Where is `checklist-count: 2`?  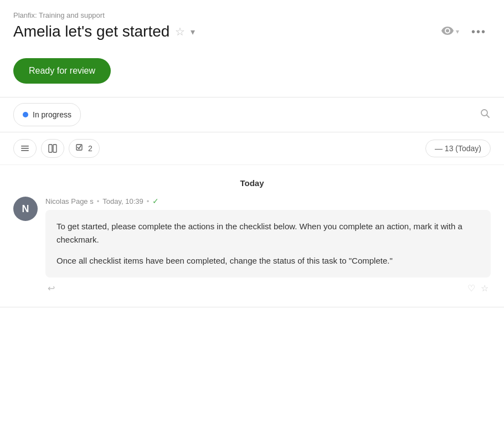 checklist-count: 2 is located at coordinates (90, 148).